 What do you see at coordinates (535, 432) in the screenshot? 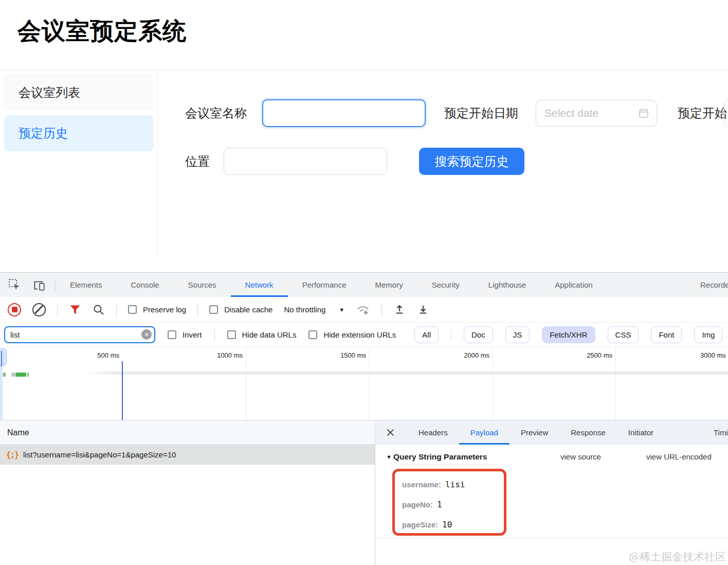
I see `details-tab-preview: Preview` at bounding box center [535, 432].